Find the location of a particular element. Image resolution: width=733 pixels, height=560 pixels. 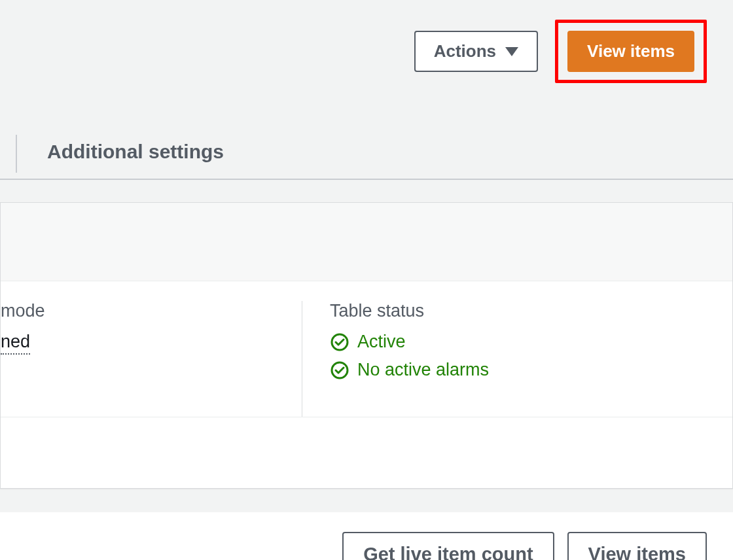

mode-label: mode is located at coordinates (138, 311).